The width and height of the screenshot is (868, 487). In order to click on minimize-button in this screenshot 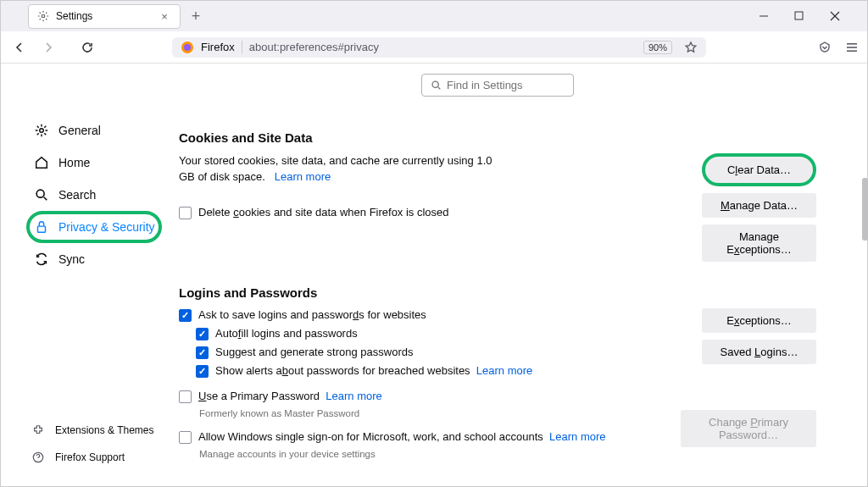, I will do `click(769, 16)`.